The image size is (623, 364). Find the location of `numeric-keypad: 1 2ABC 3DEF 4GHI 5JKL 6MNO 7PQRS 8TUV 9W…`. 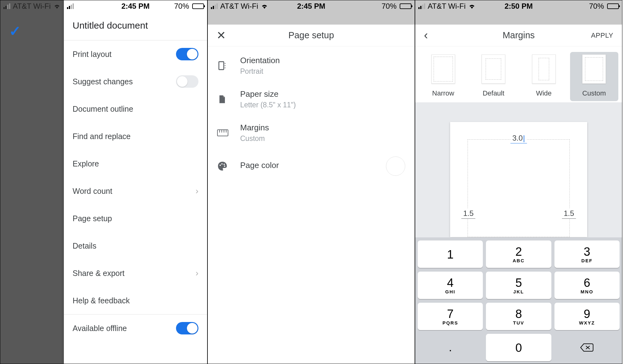

numeric-keypad: 1 2ABC 3DEF 4GHI 5JKL 6MNO 7PQRS 8TUV 9W… is located at coordinates (519, 301).